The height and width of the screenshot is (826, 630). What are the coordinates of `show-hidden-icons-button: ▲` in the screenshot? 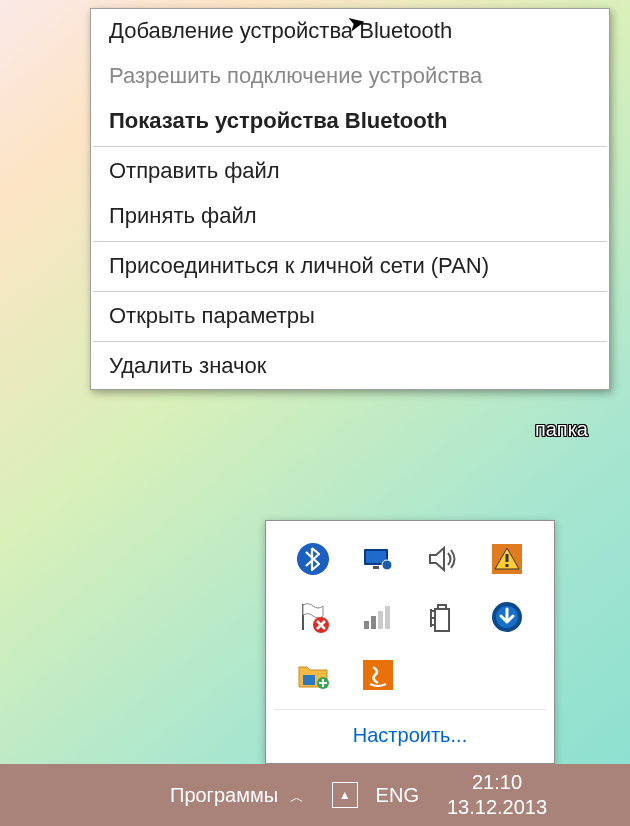 It's located at (345, 795).